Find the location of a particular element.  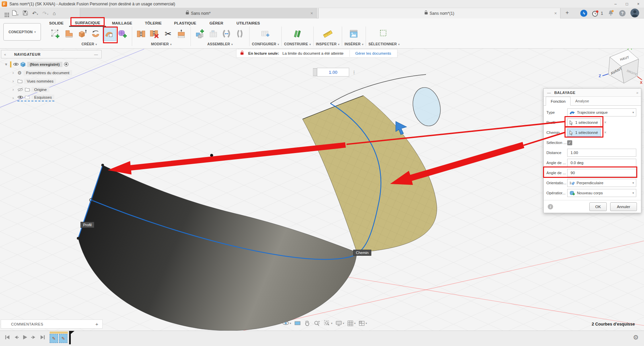

joint-button is located at coordinates (227, 34).